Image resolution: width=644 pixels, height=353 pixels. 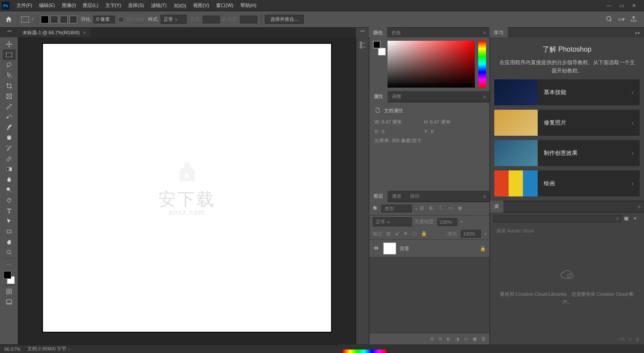 What do you see at coordinates (27, 20) in the screenshot?
I see `marquee-tool-preset: ▾` at bounding box center [27, 20].